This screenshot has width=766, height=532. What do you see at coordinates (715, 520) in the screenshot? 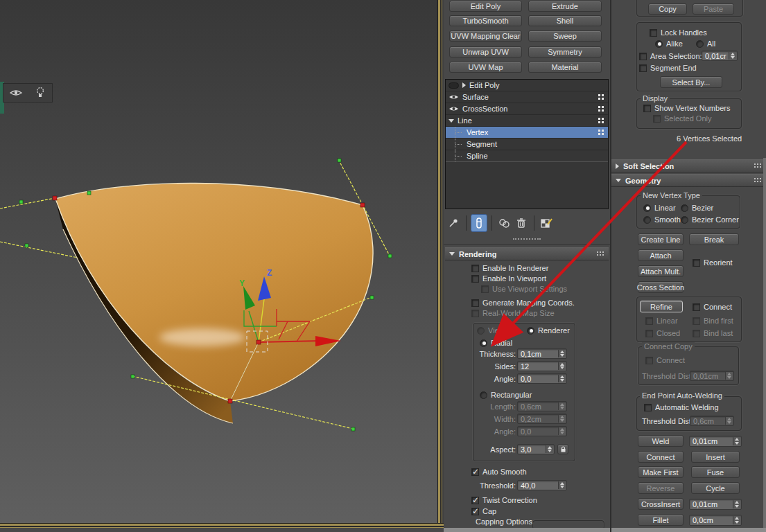
I see `fillet-spinner: 0,0cm` at bounding box center [715, 520].